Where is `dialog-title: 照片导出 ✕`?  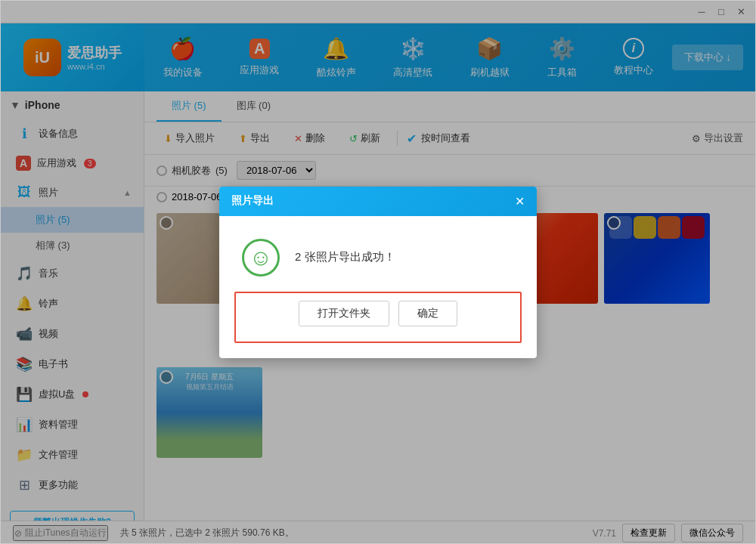
dialog-title: 照片导出 ✕ is located at coordinates (378, 201).